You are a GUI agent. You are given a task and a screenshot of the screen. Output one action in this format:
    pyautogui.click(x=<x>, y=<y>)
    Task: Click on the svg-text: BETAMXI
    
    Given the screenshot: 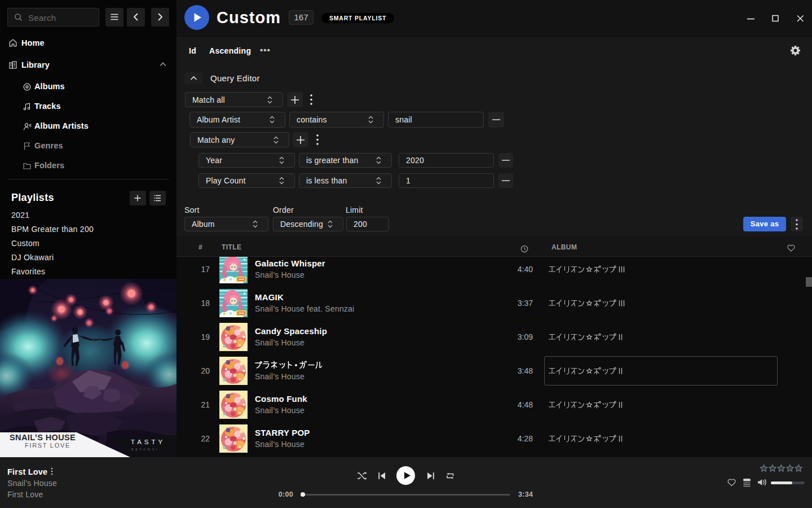 What is the action you would take?
    pyautogui.click(x=145, y=449)
    